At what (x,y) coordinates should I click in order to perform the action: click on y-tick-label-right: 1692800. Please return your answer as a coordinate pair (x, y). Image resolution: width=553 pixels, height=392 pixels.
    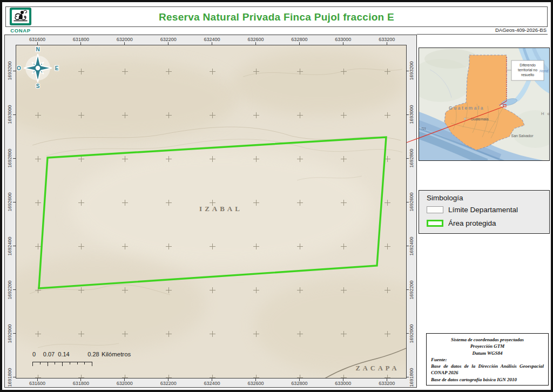
    Looking at the image, I should click on (412, 159).